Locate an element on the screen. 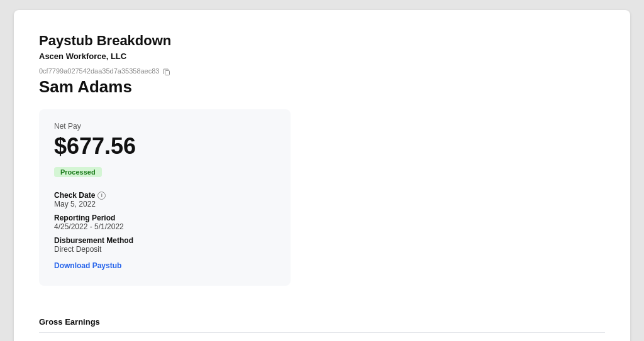  reporting-period-label: Reporting Period is located at coordinates (165, 218).